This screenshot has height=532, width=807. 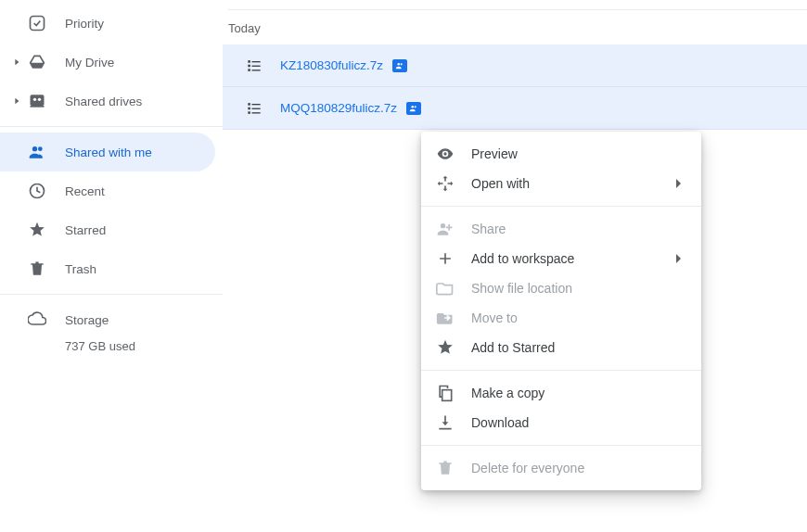 What do you see at coordinates (561, 393) in the screenshot?
I see `menu-make-copy: Make a copy` at bounding box center [561, 393].